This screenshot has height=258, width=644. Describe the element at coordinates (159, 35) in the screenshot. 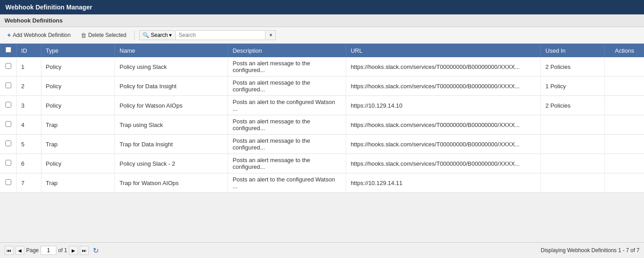

I see `search-button-label: Search` at that location.